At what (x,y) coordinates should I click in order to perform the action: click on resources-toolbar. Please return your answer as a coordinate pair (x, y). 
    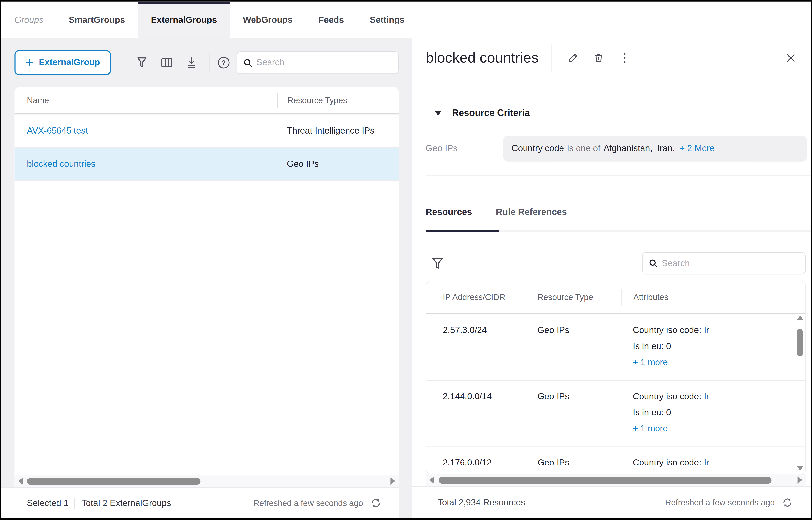
    Looking at the image, I should click on (616, 263).